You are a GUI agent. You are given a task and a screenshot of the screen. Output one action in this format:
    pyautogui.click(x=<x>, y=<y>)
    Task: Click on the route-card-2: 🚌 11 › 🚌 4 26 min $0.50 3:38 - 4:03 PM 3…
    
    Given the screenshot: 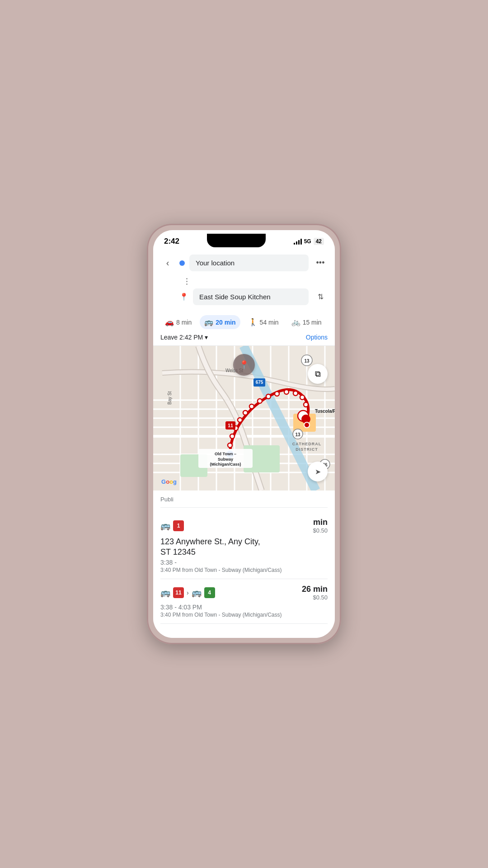 What is the action you would take?
    pyautogui.click(x=244, y=601)
    